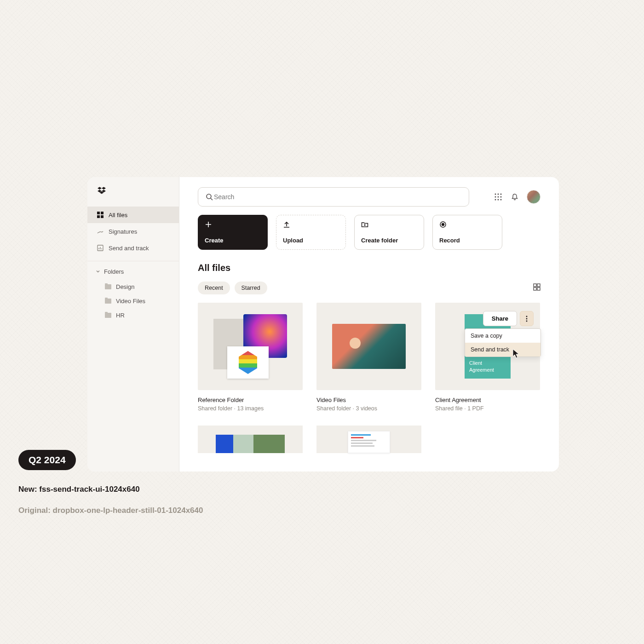  Describe the element at coordinates (503, 343) in the screenshot. I see `context-menu: Save a copy Send and track` at that location.